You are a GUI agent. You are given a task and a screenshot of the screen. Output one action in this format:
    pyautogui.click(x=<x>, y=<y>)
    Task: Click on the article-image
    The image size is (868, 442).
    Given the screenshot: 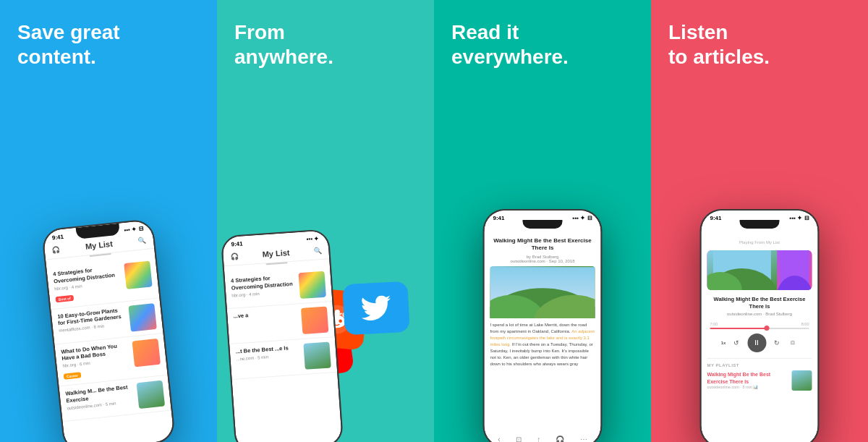 What is the action you would take?
    pyautogui.click(x=542, y=292)
    